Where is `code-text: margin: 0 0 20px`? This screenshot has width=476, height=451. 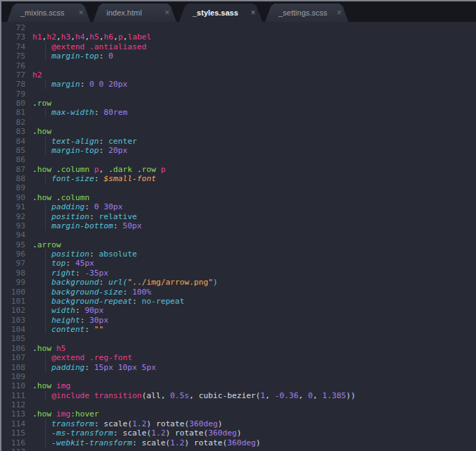
code-text: margin: 0 0 20px is located at coordinates (76, 85).